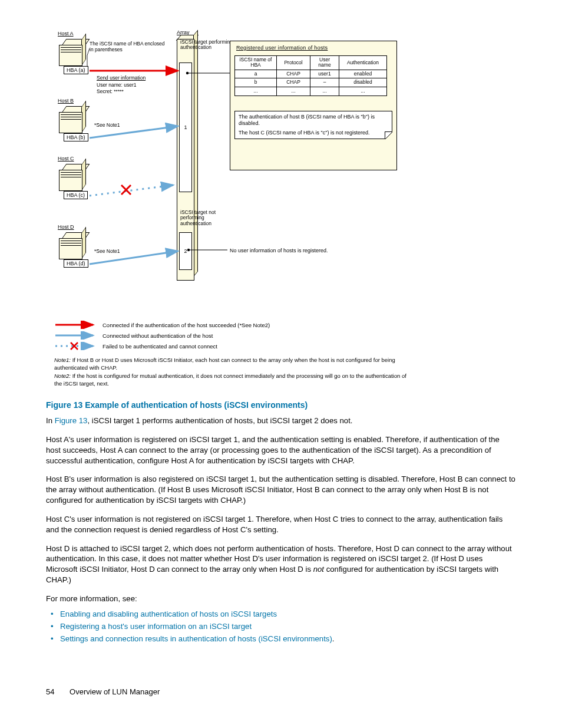 Image resolution: width=562 pixels, height=728 pixels. I want to click on info-note-box: The authentication of host B (iSCSI name…, so click(313, 125).